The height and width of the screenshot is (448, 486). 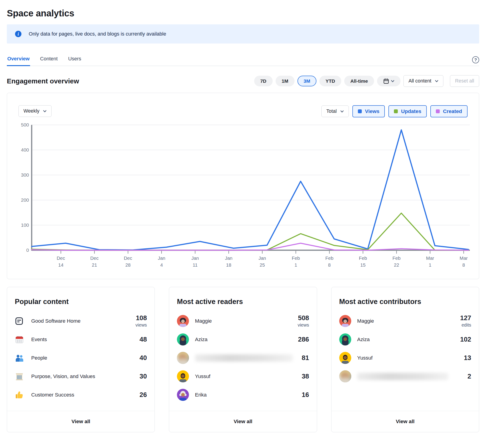 What do you see at coordinates (201, 339) in the screenshot?
I see `reader-name: Aziza` at bounding box center [201, 339].